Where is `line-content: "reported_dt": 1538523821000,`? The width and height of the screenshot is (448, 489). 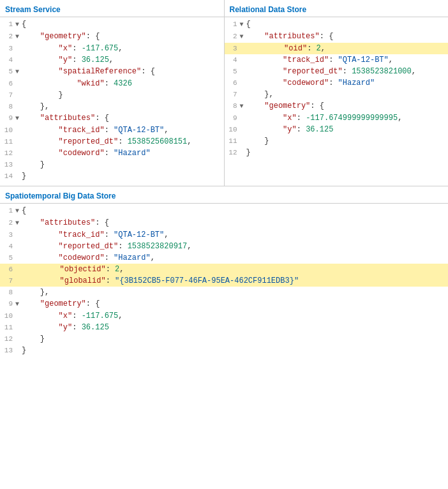
line-content: "reported_dt": 1538523821000, is located at coordinates (347, 71).